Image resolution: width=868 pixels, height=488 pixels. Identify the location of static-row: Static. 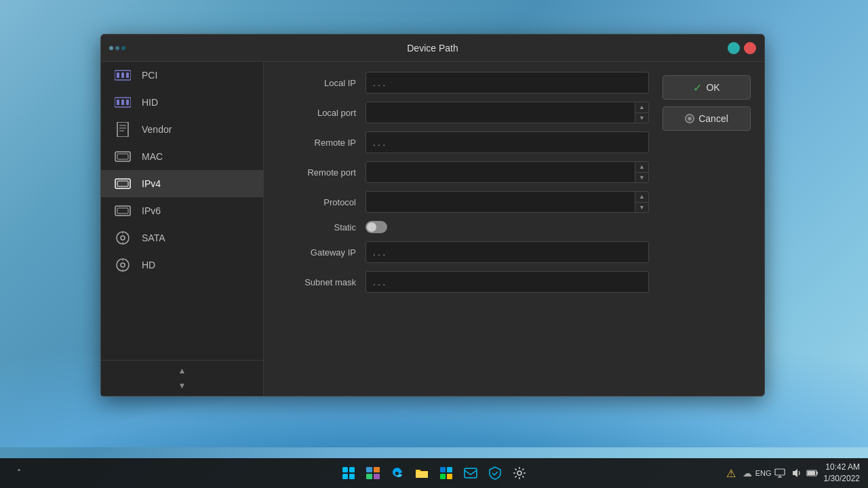
(463, 227).